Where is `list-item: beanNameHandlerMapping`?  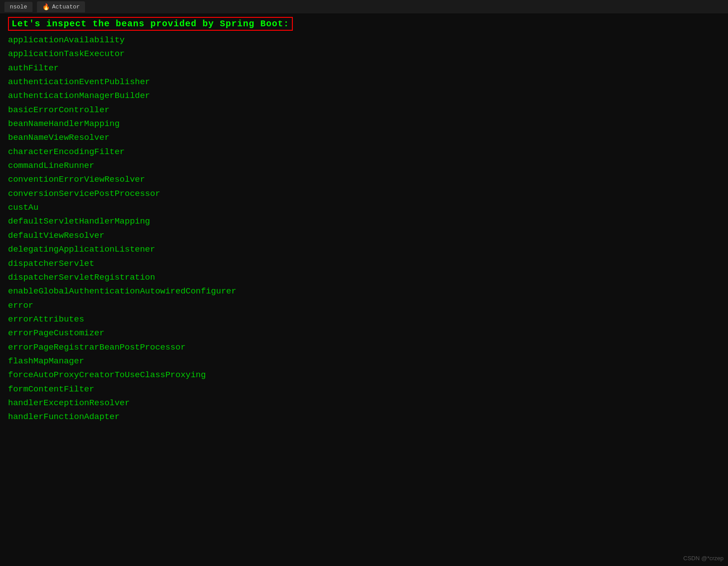
list-item: beanNameHandlerMapping is located at coordinates (364, 124).